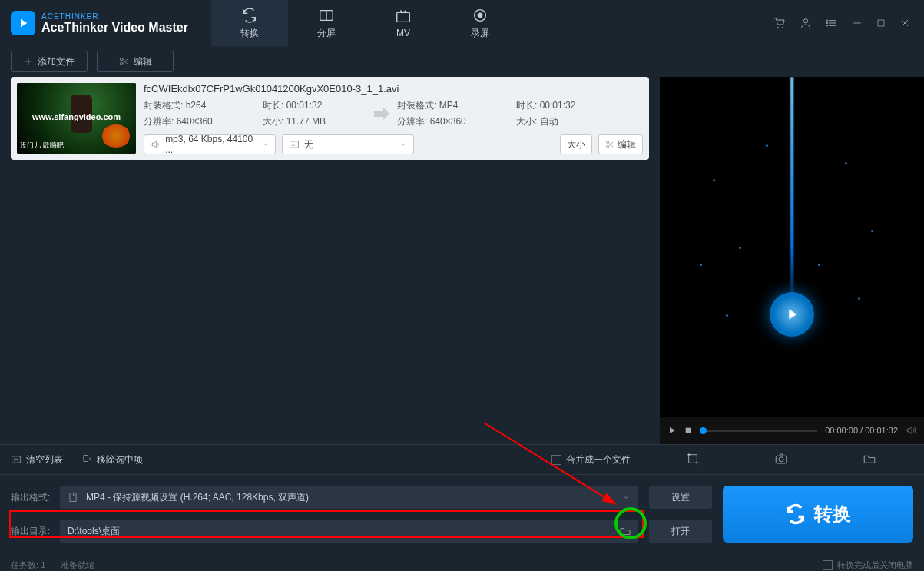 The image size is (924, 571). What do you see at coordinates (37, 460) in the screenshot?
I see `clear-list-button: 清空列表` at bounding box center [37, 460].